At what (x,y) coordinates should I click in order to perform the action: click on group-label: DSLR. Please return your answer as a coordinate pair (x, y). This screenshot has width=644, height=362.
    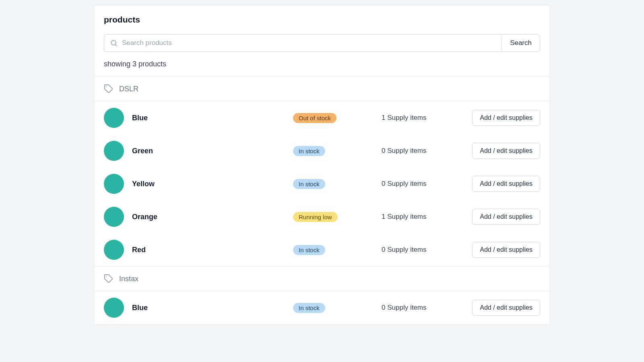
    Looking at the image, I should click on (129, 89).